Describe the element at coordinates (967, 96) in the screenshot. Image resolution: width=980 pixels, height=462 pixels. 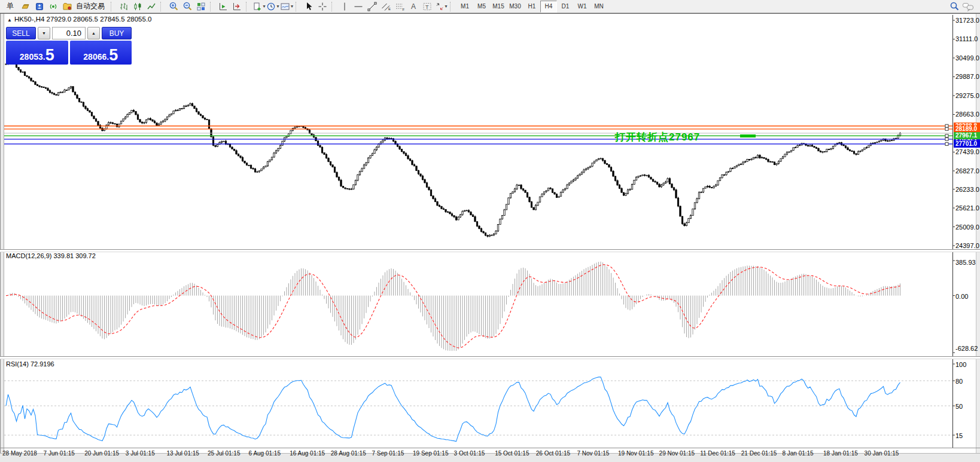
I see `price-axis-label: 29275.0` at that location.